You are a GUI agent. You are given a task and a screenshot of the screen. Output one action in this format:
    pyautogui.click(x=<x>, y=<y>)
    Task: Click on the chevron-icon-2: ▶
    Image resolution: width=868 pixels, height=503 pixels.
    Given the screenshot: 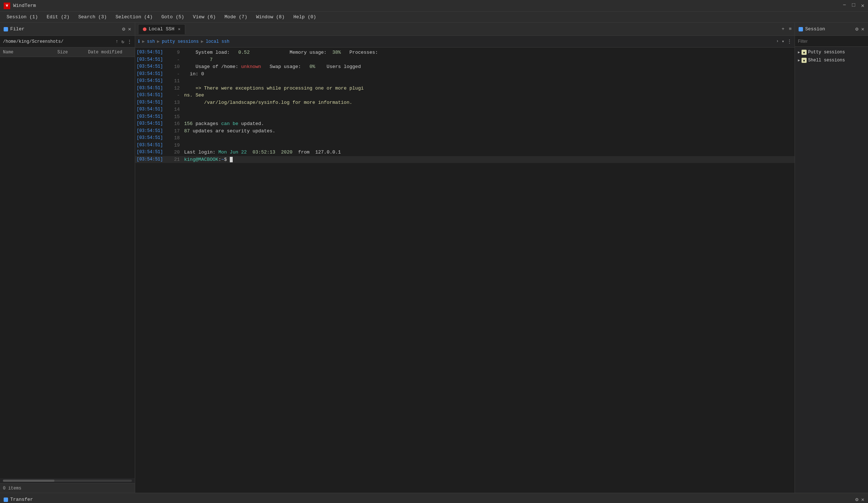 What is the action you would take?
    pyautogui.click(x=799, y=60)
    